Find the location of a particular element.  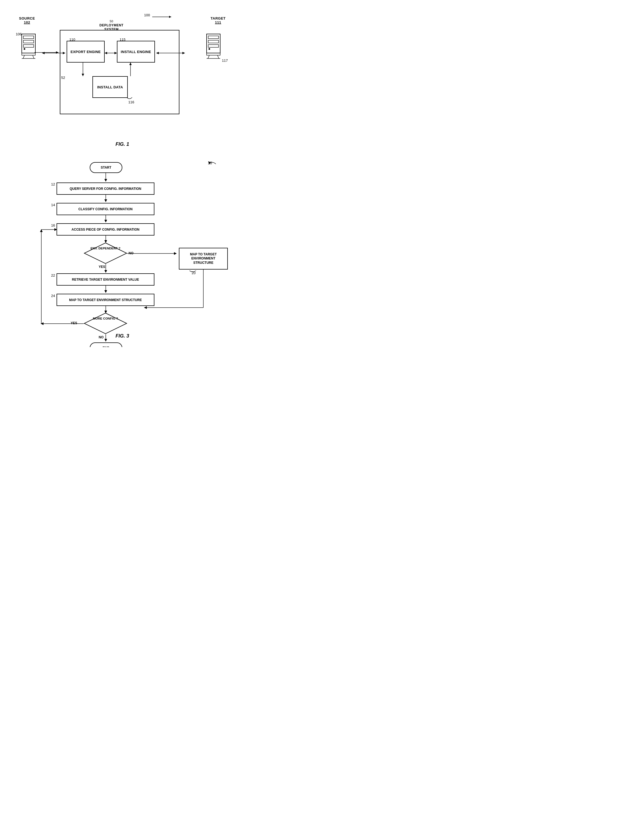

install-data-box: INSTALL DATA is located at coordinates (110, 87).